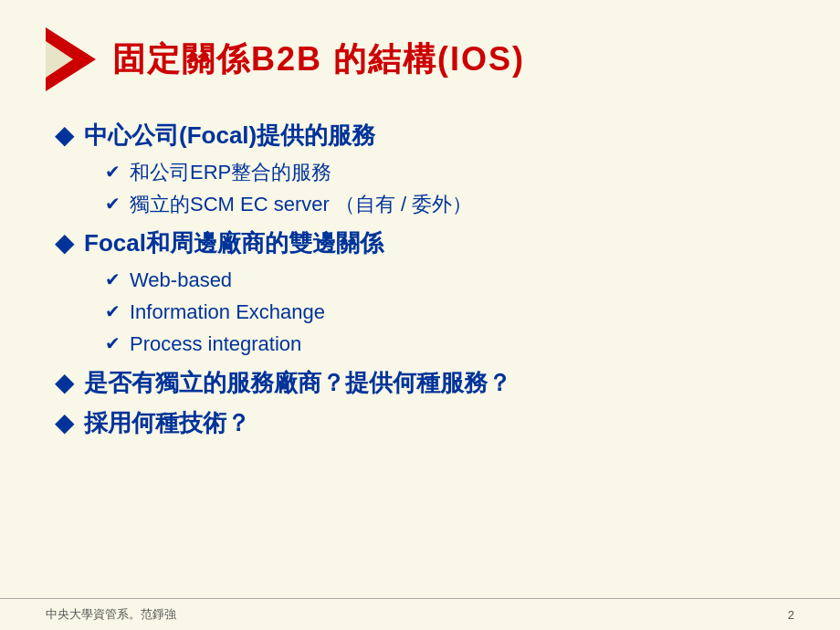  What do you see at coordinates (234, 243) in the screenshot?
I see `bullet-text-2: Focal和周邊廠商的雙邊關係` at bounding box center [234, 243].